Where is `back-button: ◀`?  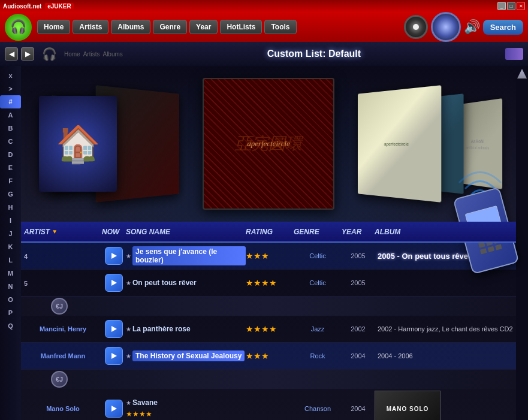
back-button: ◀ is located at coordinates (11, 54).